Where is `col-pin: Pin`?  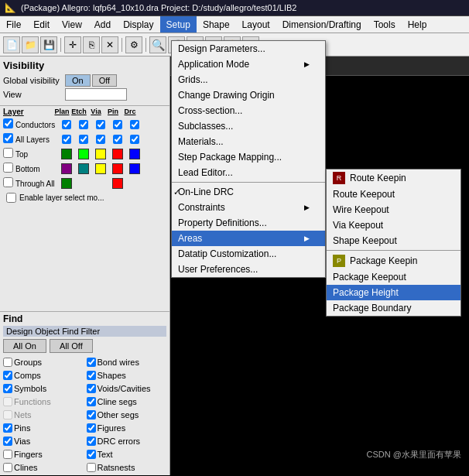 col-pin: Pin is located at coordinates (113, 111).